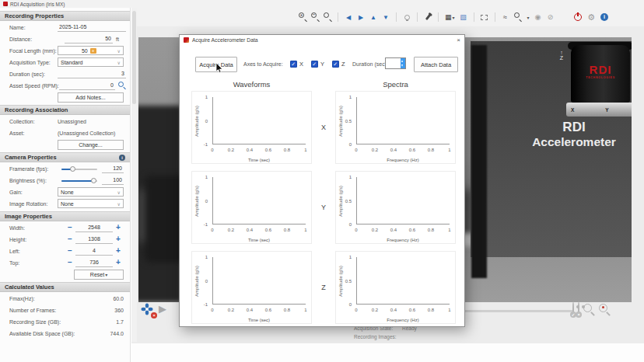 This screenshot has width=644, height=362. I want to click on acquisition-type-select: Standard ∨, so click(90, 62).